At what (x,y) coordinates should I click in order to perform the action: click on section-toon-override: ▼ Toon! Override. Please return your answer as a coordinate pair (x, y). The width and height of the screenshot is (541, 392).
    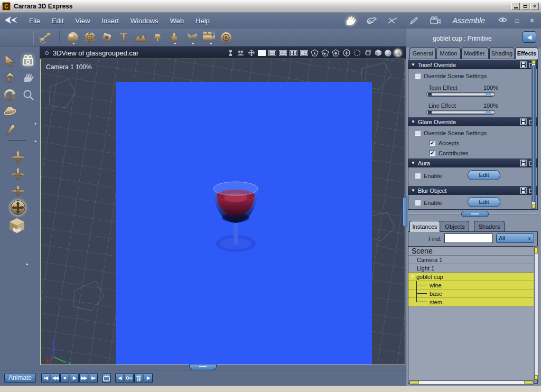
    Looking at the image, I should click on (473, 64).